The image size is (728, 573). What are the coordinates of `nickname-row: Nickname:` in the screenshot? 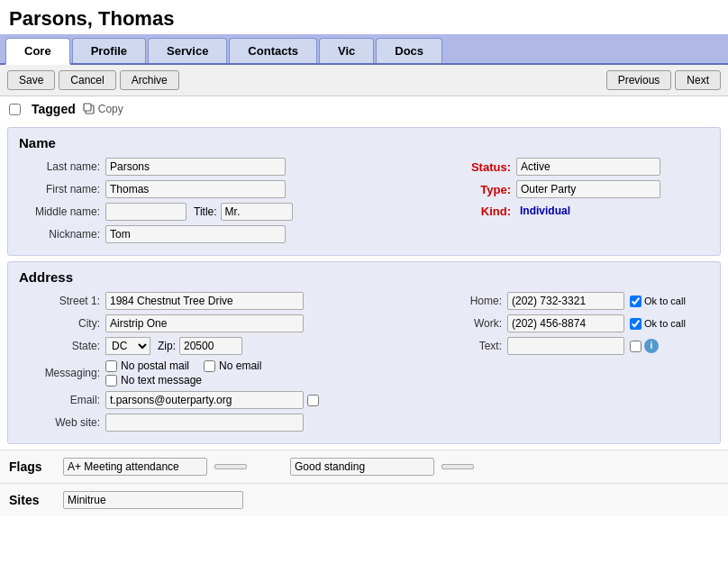 It's located at (229, 234).